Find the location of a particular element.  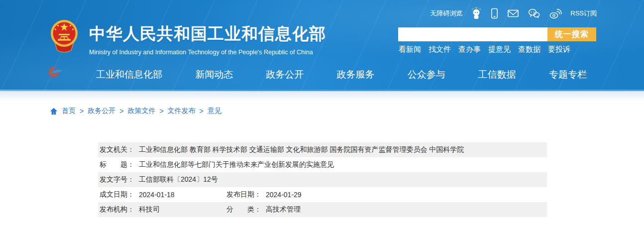

meta-row-document-number: 发文字号： 工信部联科〔2024〕12号 is located at coordinates (322, 180).